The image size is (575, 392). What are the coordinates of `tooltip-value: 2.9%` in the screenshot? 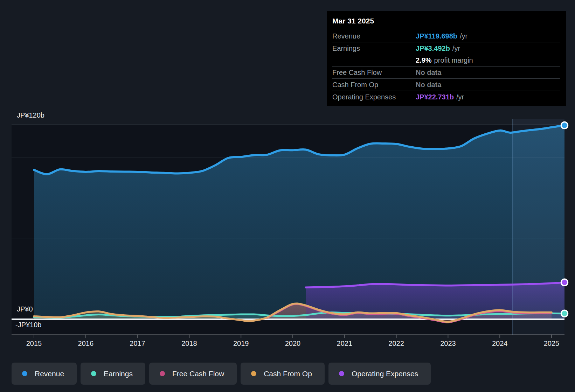 It's located at (424, 60).